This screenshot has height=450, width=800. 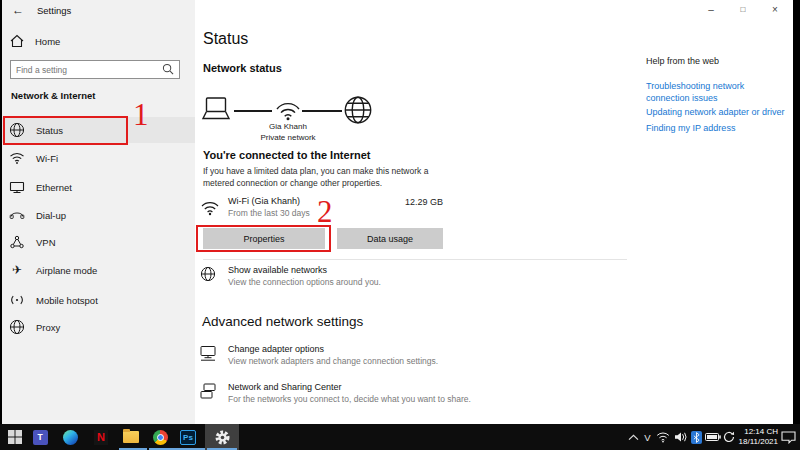 I want to click on taskbar-app-file-explorer, so click(x=131, y=437).